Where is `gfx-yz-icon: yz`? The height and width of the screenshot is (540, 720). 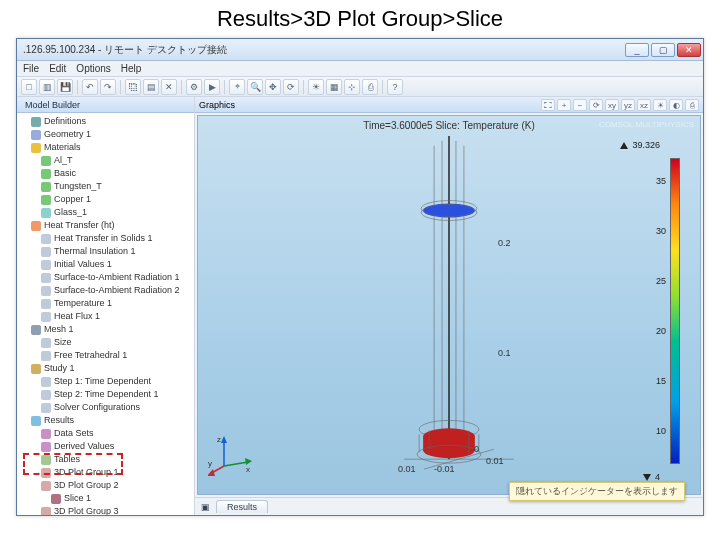
gfx-yz-icon: yz is located at coordinates (628, 105).